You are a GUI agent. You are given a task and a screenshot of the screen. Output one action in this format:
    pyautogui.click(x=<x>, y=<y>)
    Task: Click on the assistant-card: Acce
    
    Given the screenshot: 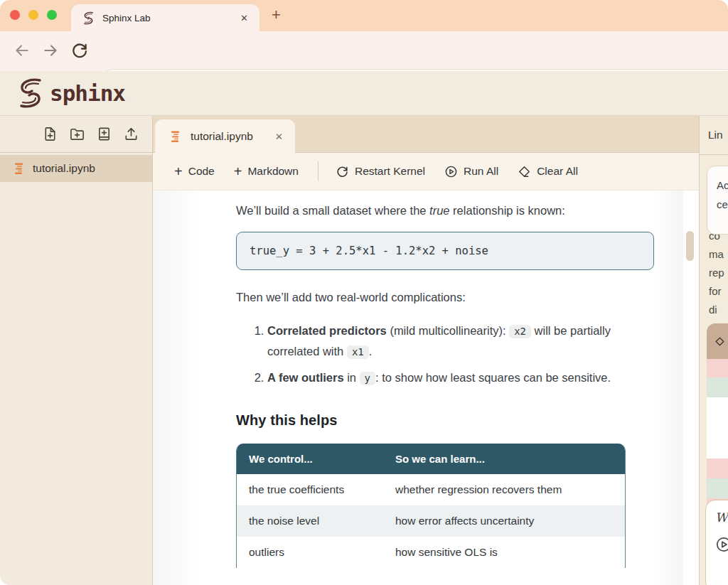 What is the action you would take?
    pyautogui.click(x=717, y=200)
    